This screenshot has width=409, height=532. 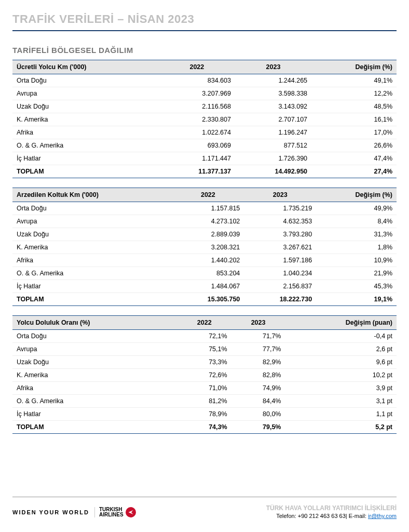 I want to click on table-header-cell: Değişim (puan), so click(x=340, y=323).